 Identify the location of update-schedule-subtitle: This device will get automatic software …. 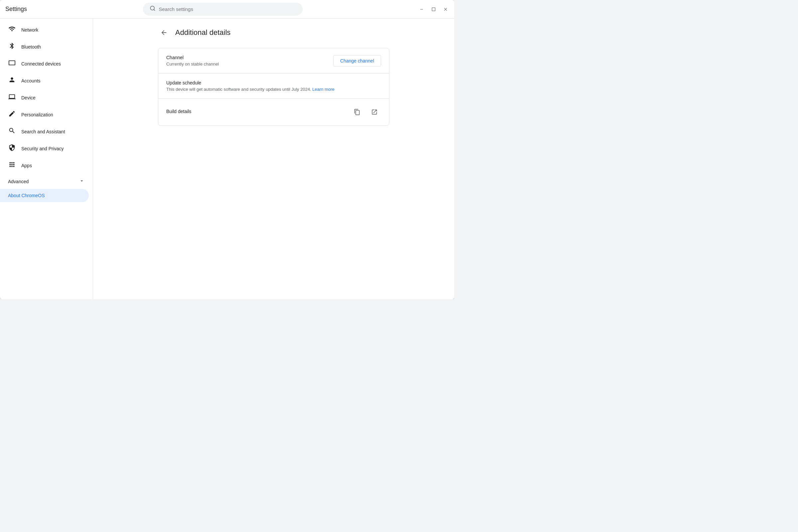
(273, 89).